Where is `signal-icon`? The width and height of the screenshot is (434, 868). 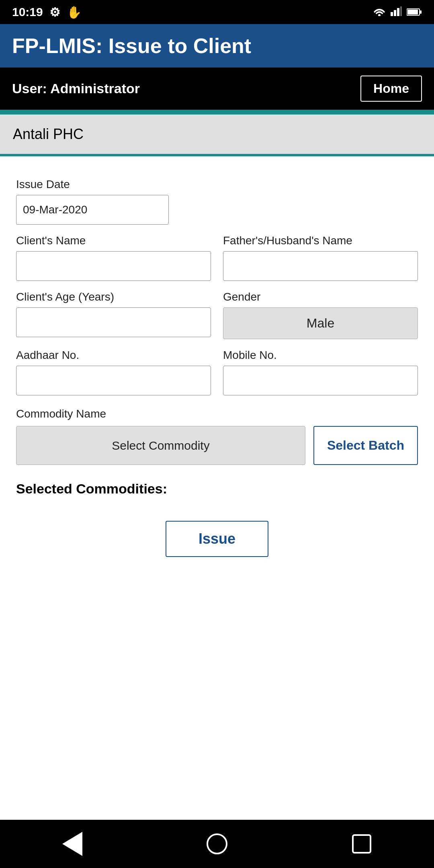
signal-icon is located at coordinates (396, 12).